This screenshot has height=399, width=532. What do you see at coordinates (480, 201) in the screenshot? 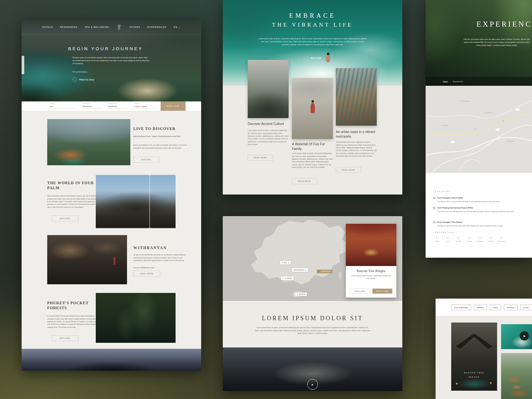
I see `transport-item-desc: The Bund is 18 km from the domestic airp…` at bounding box center [480, 201].